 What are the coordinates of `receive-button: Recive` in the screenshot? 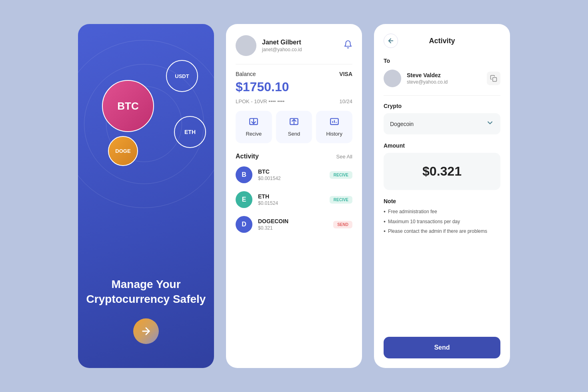 It's located at (254, 127).